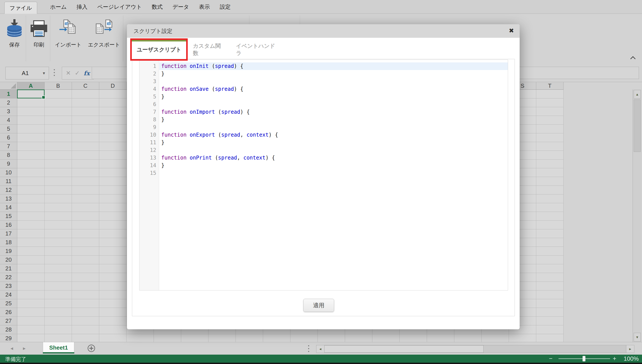 The height and width of the screenshot is (364, 642). What do you see at coordinates (9, 321) in the screenshot?
I see `row-header: 27` at bounding box center [9, 321].